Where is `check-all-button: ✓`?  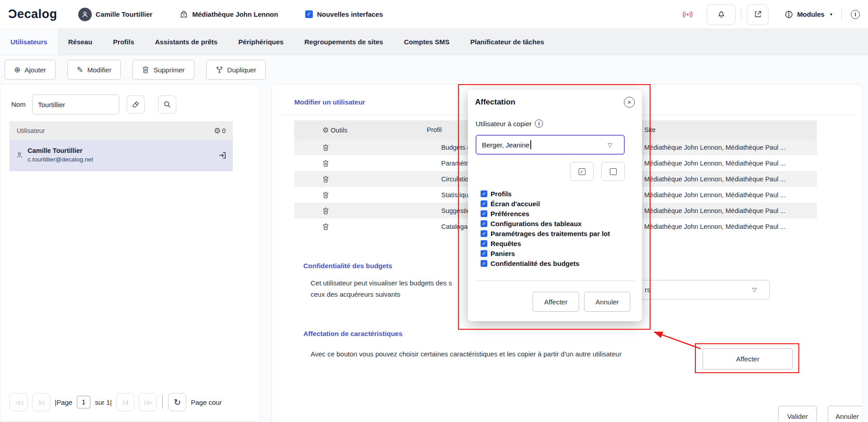
check-all-button: ✓ is located at coordinates (582, 171).